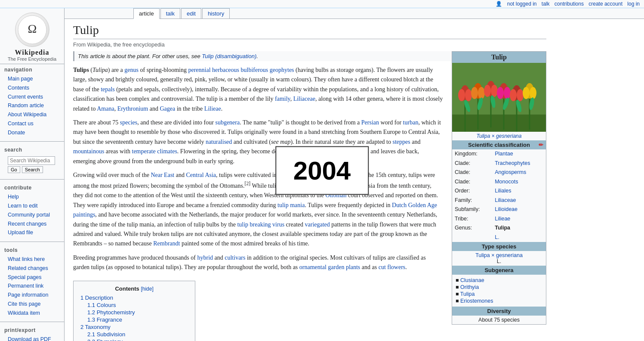 This screenshot has width=644, height=341. I want to click on sidebar-item-cite-this-page: Cite this page, so click(34, 304).